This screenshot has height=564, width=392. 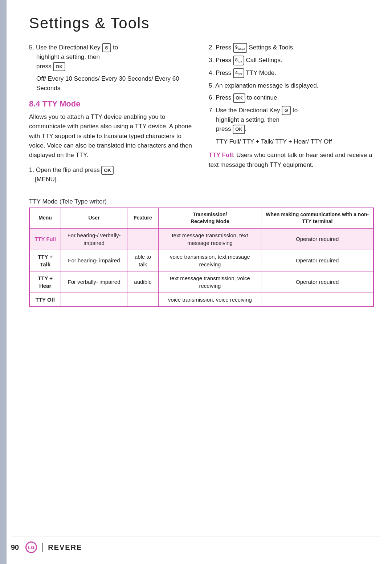 I want to click on col-header-feature: Feature, so click(x=143, y=218).